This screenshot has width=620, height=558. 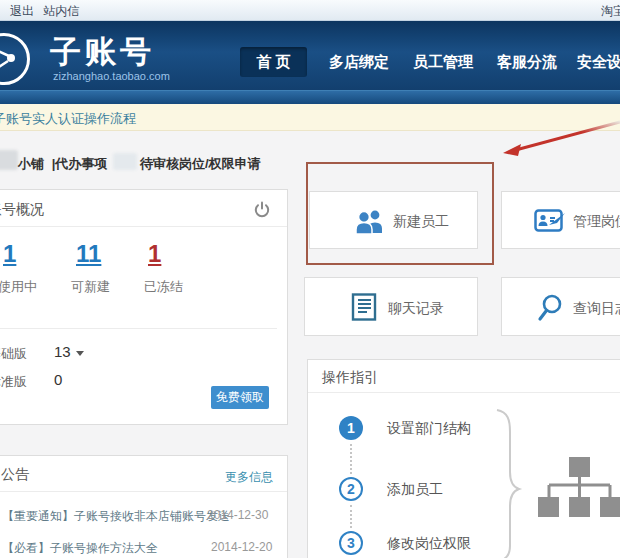 What do you see at coordinates (125, 162) in the screenshot?
I see `redacted-count` at bounding box center [125, 162].